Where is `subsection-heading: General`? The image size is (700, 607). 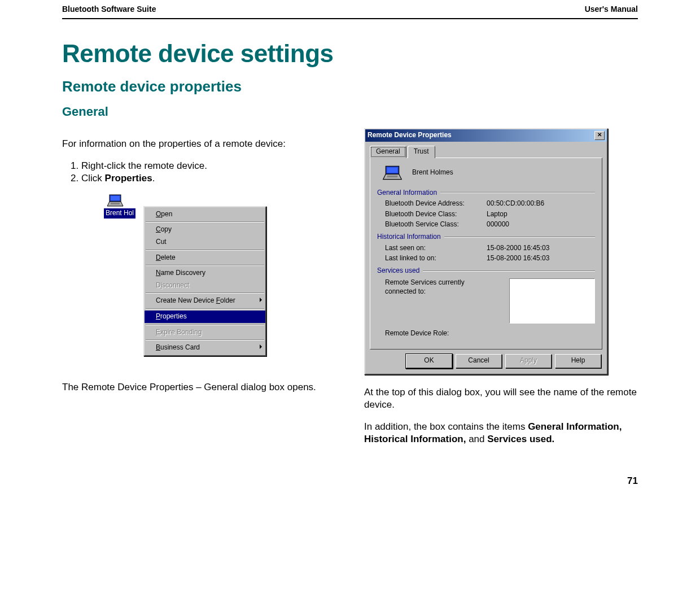 subsection-heading: General is located at coordinates (350, 112).